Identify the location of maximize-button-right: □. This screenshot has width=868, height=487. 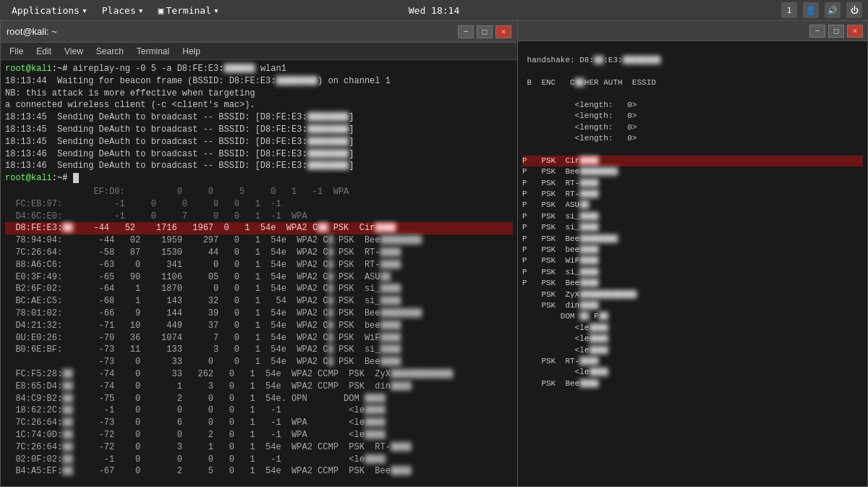
(836, 31).